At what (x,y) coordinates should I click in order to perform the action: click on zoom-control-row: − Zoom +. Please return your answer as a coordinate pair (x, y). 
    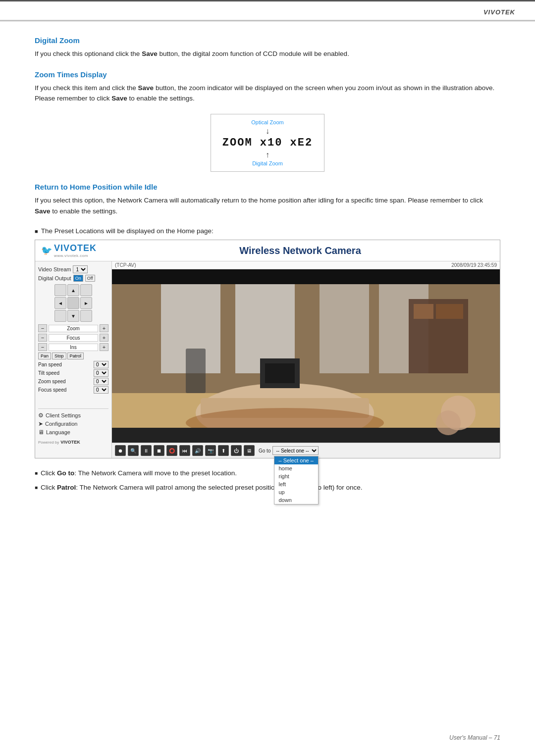
    Looking at the image, I should click on (73, 328).